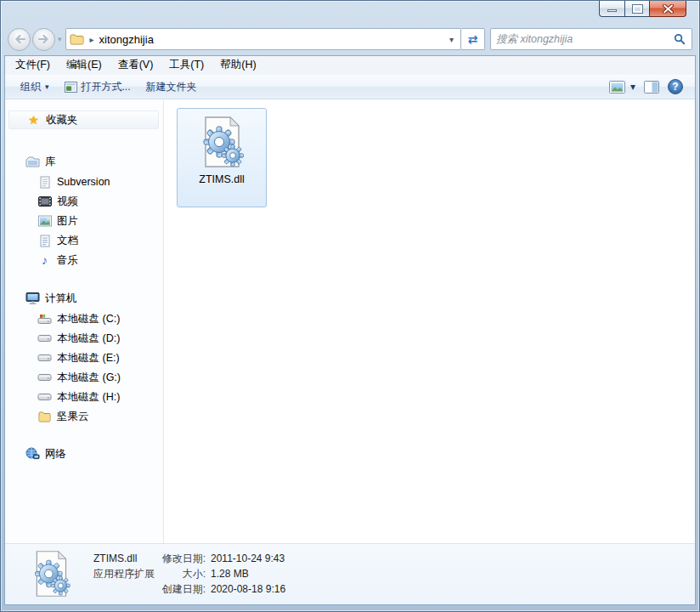  I want to click on details-file-type: 应用程序扩展, so click(124, 574).